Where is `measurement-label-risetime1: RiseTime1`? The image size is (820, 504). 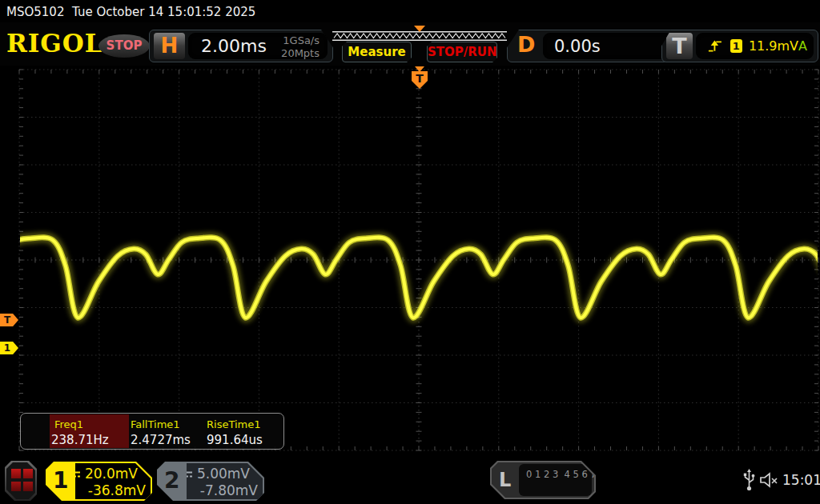 measurement-label-risetime1: RiseTime1 is located at coordinates (234, 424).